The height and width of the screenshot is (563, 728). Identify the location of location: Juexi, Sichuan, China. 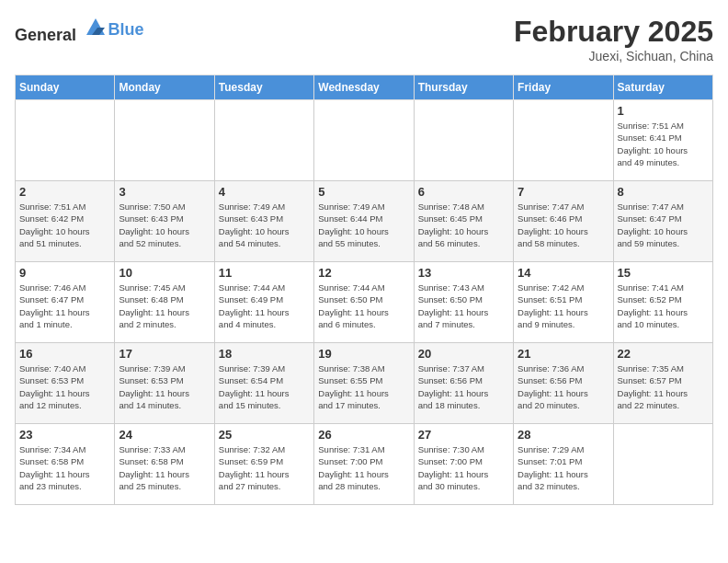
(614, 56).